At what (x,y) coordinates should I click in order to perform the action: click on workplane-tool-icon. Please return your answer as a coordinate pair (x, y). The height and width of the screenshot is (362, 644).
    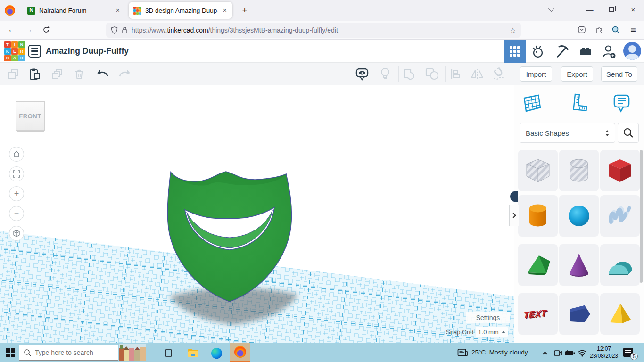
    Looking at the image, I should click on (531, 103).